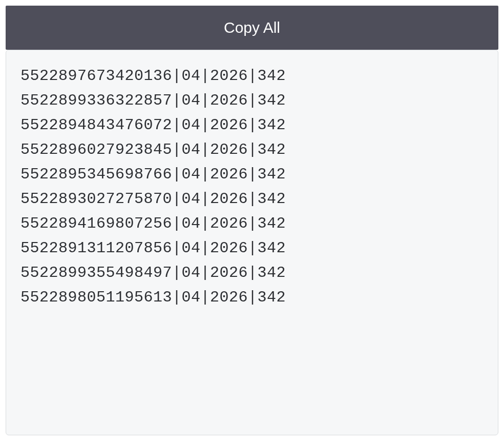  Describe the element at coordinates (252, 100) in the screenshot. I see `output-line: 5522899336322857|04|2026|342` at that location.